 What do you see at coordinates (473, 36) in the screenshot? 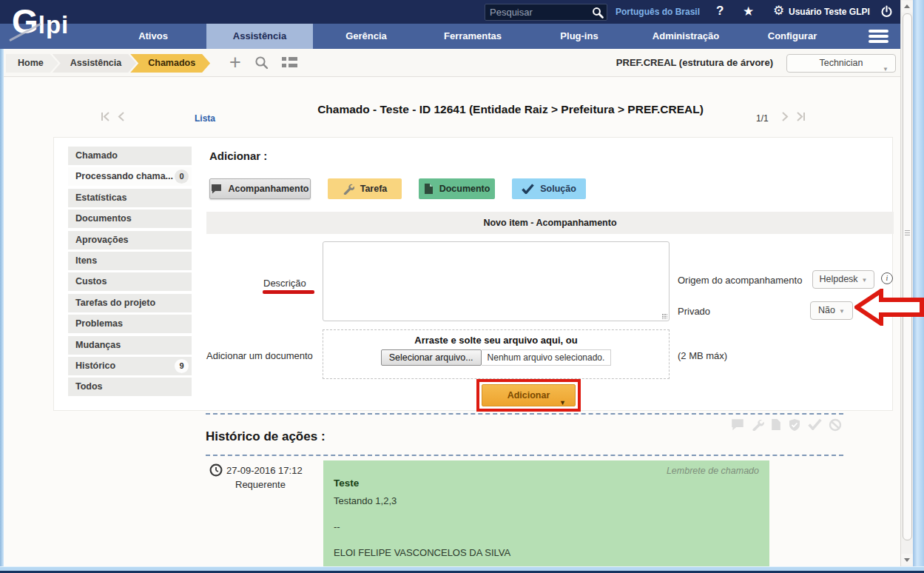
I see `menu-ferramentas: Ferramentas` at bounding box center [473, 36].